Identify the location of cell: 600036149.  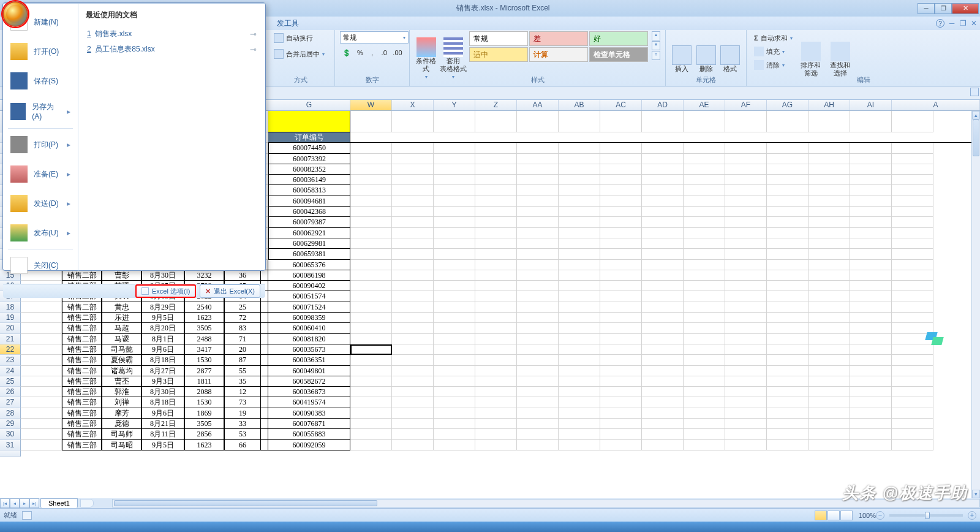
(309, 180).